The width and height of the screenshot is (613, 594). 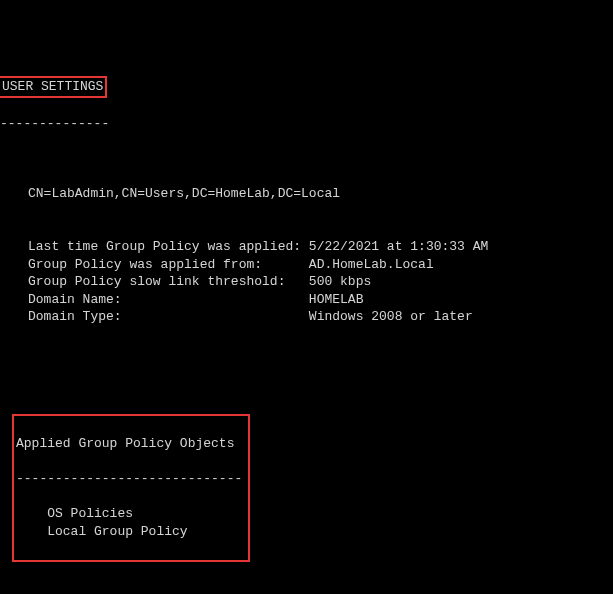 I want to click on user-info-key: Domain Name:, so click(x=164, y=300).